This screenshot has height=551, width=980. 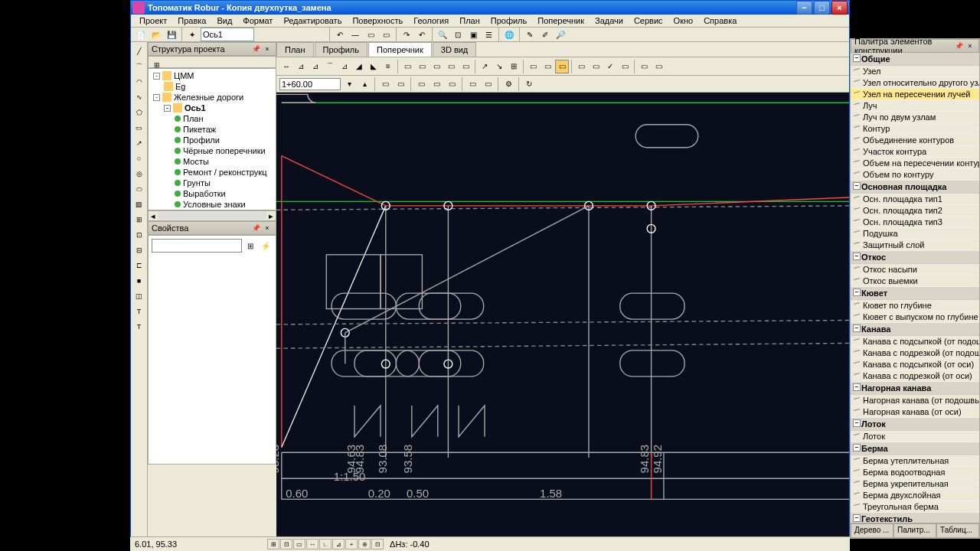 What do you see at coordinates (915, 118) in the screenshot?
I see `palette-item: Луч по двум узлам` at bounding box center [915, 118].